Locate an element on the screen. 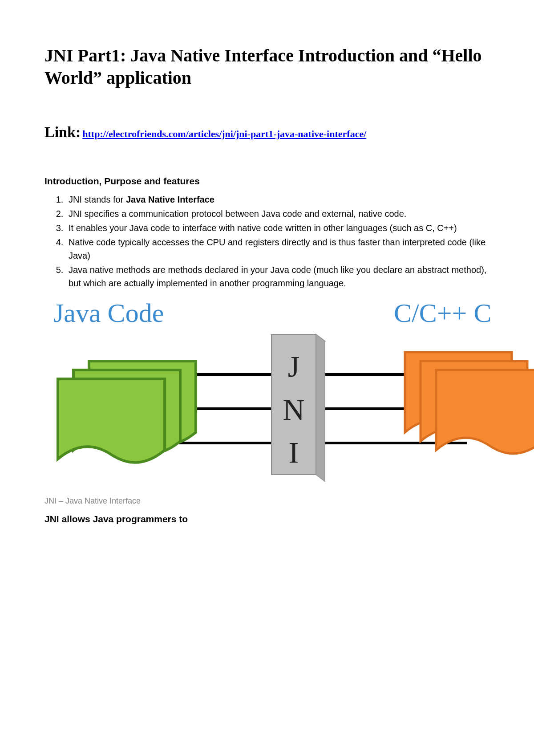  diagram-java-label: Java Code is located at coordinates (109, 313).